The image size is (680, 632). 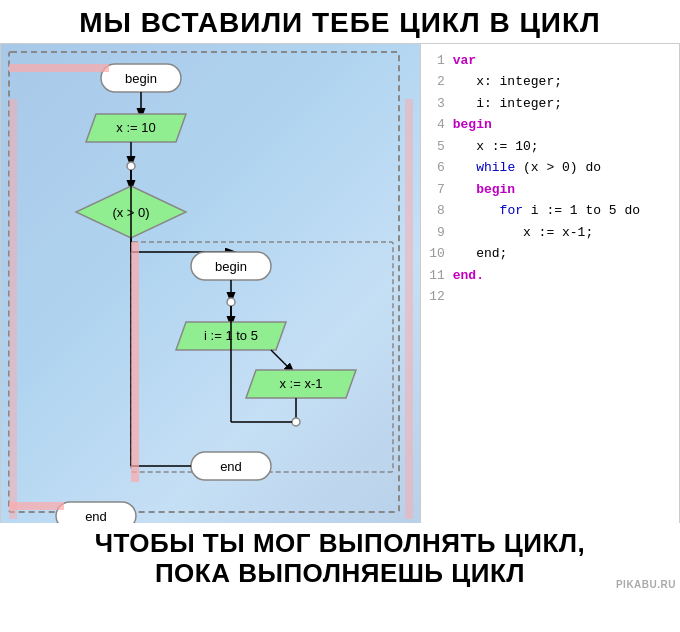 I want to click on bottom-text: ЧТОБЫ ТЫ МОГ ВЫПОЛНЯТЬ ЦИКЛ, ПОКА ВЫПОЛН…, so click(x=340, y=558).